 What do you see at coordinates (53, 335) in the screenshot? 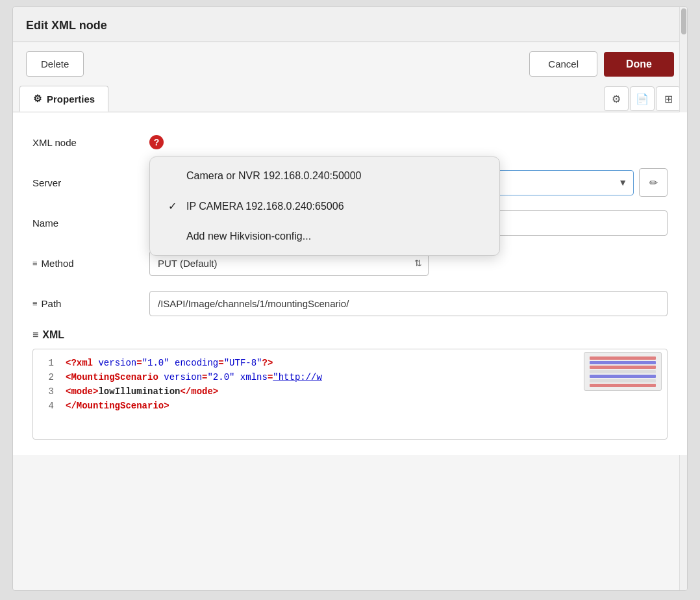
I see `xml-section-label-text: XML` at bounding box center [53, 335].